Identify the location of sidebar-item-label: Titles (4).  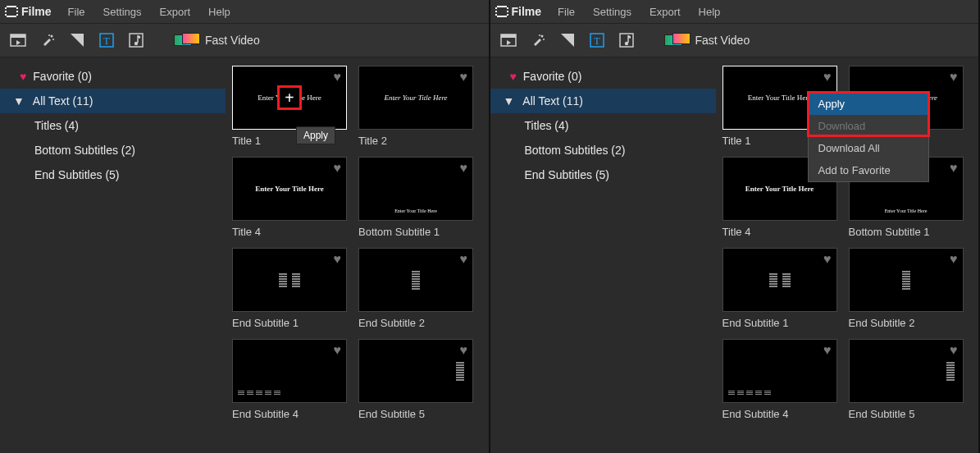
(57, 126).